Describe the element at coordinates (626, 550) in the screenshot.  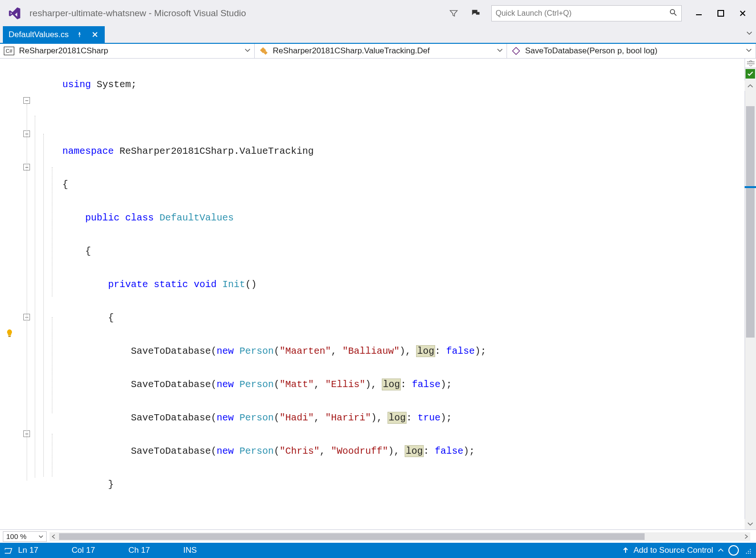
I see `publish-icon` at that location.